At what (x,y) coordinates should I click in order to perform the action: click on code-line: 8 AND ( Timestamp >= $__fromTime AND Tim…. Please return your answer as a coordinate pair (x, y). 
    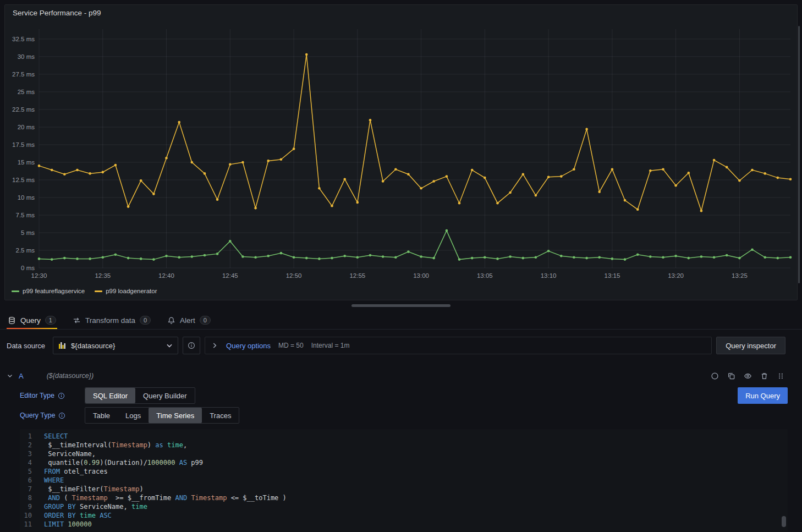
    Looking at the image, I should click on (404, 498).